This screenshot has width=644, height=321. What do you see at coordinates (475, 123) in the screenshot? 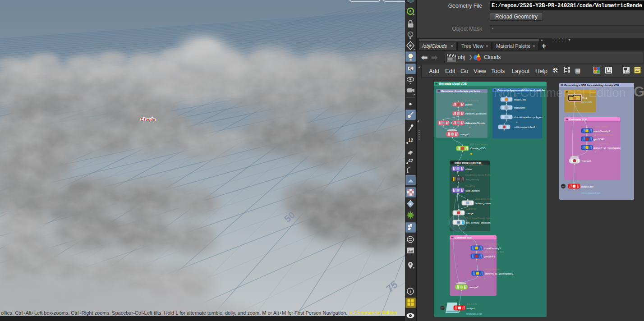
I see `svg-text: GenerateClouds` at bounding box center [475, 123].